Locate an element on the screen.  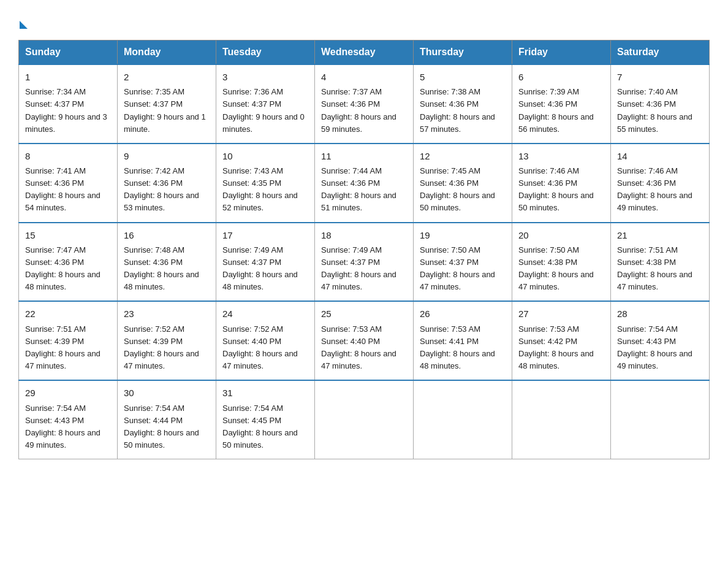
daylight-text: Daylight: 8 hours and 53 minutes. is located at coordinates (162, 201).